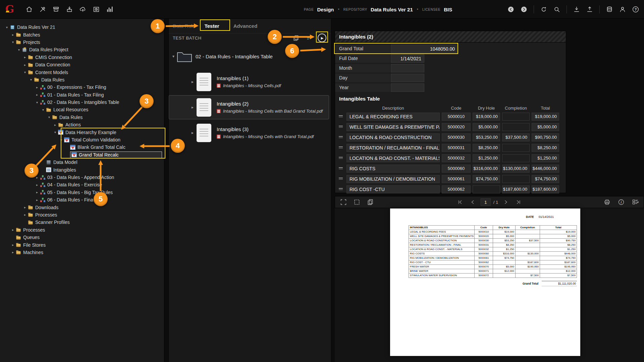 This screenshot has height=362, width=644. Describe the element at coordinates (607, 202) in the screenshot. I see `print-button` at that location.